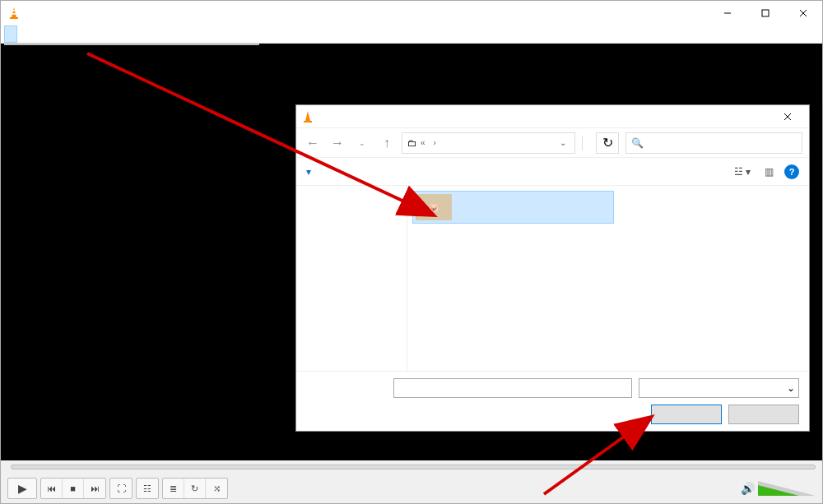  Describe the element at coordinates (24, 35) in the screenshot. I see `menu-playback` at that location.